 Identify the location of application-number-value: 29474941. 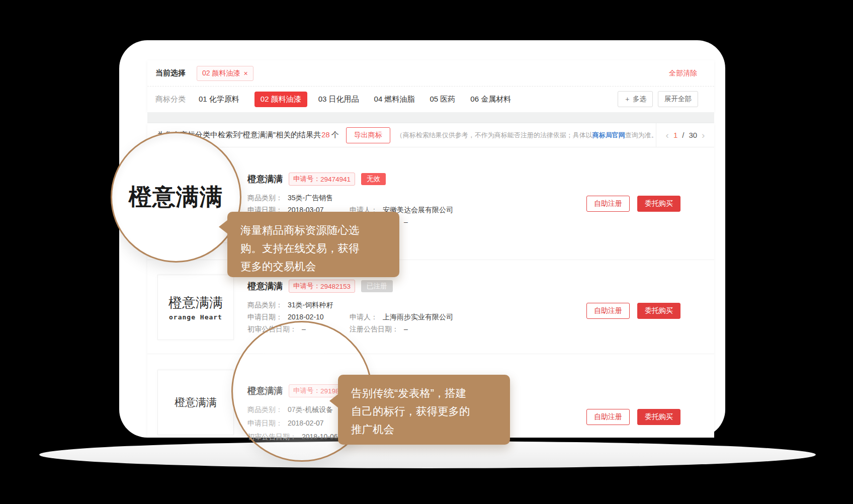
(335, 179).